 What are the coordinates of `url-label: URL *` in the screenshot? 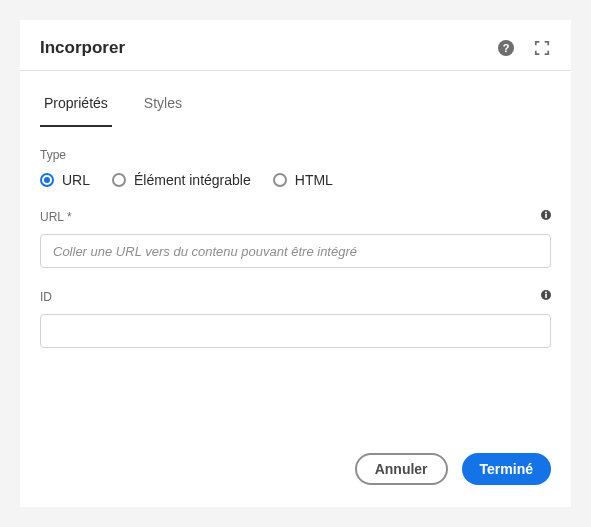 It's located at (296, 217).